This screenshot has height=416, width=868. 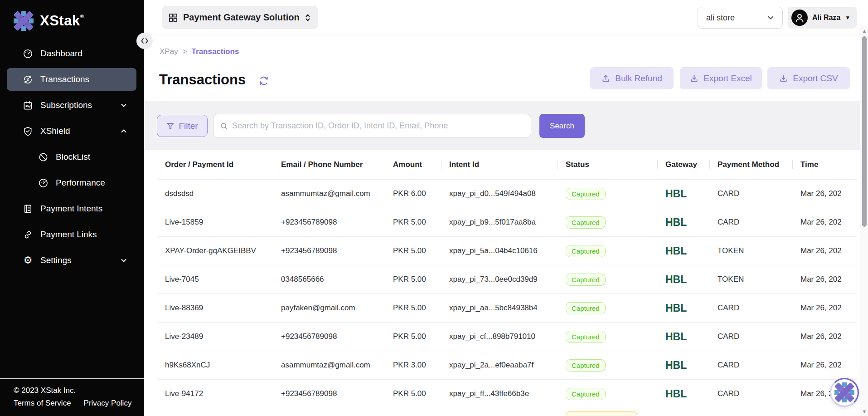 What do you see at coordinates (145, 41) in the screenshot?
I see `sidebar-collapse-button` at bounding box center [145, 41].